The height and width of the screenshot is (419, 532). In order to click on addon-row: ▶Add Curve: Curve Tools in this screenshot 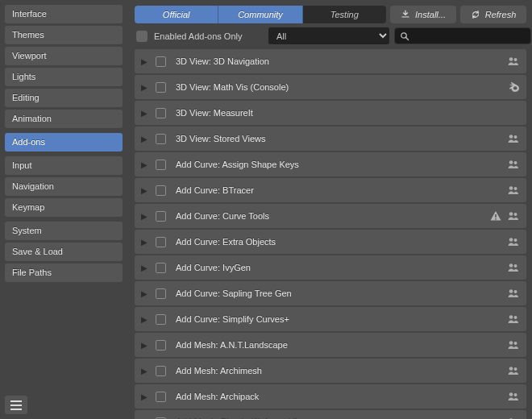, I will do `click(330, 216)`.